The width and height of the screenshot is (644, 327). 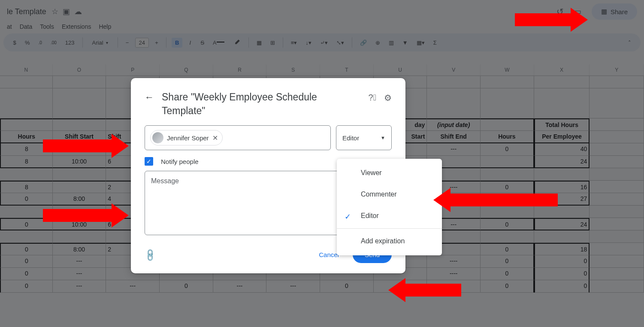 What do you see at coordinates (379, 194) in the screenshot?
I see `role-option-label: Commenter` at bounding box center [379, 194].